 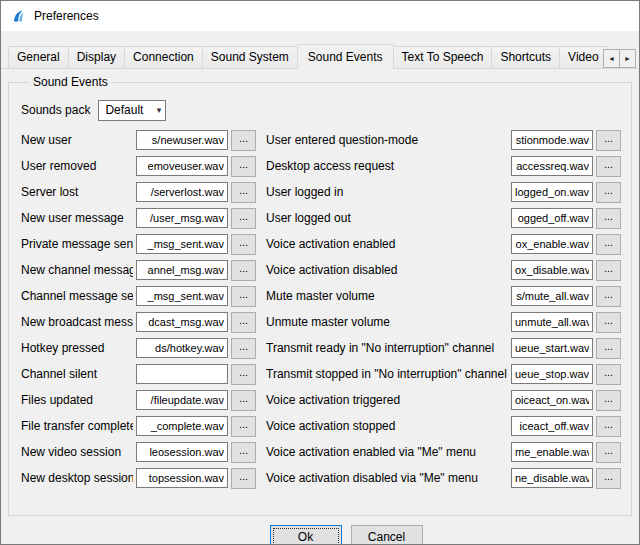 What do you see at coordinates (164, 58) in the screenshot?
I see `tab-connection: Connection` at bounding box center [164, 58].